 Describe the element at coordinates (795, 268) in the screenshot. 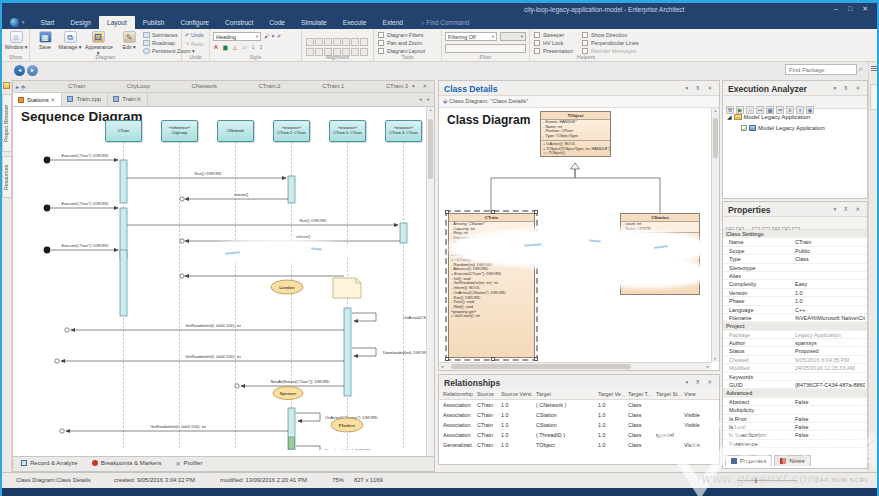

I see `property-row: Stereotype` at that location.